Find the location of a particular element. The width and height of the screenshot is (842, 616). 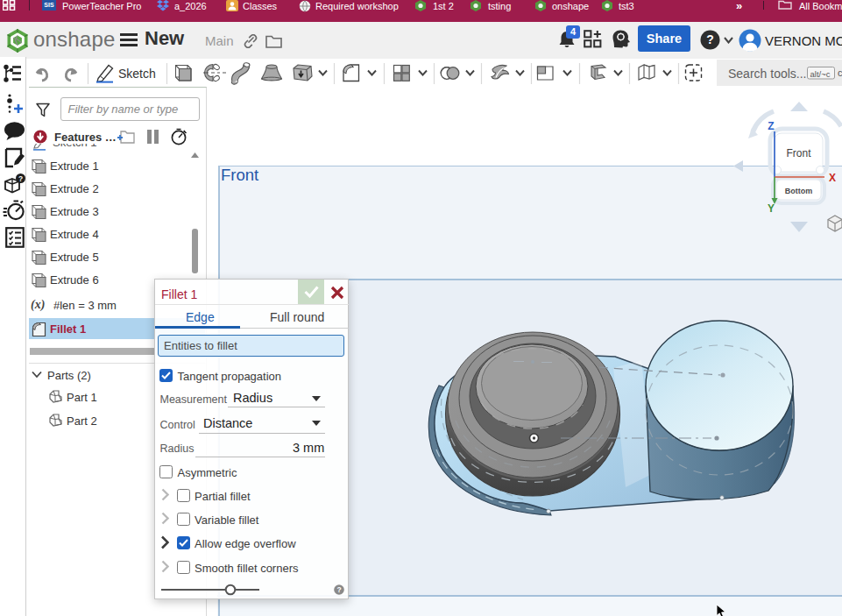

svg-text: Bottom is located at coordinates (799, 191).